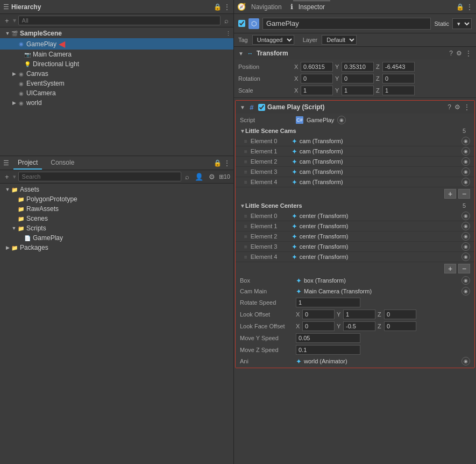 This screenshot has height=464, width=476. Describe the element at coordinates (339, 40) in the screenshot. I see `layer-dropdown: Default` at that location.